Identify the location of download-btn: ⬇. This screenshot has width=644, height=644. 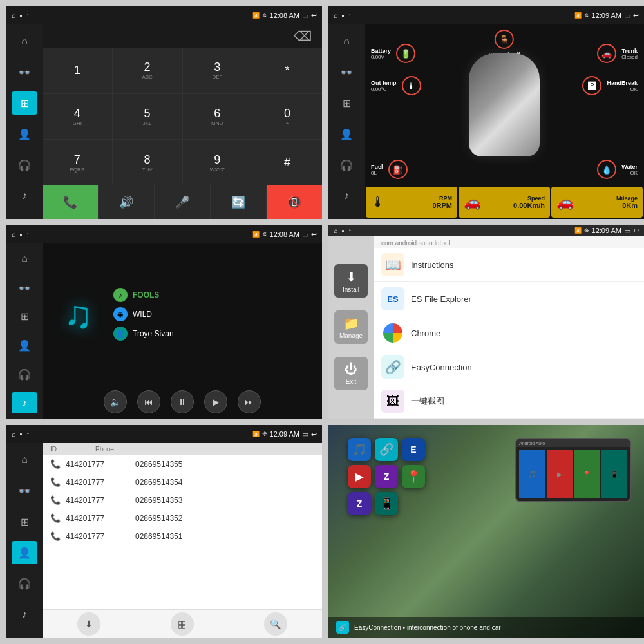
(89, 624).